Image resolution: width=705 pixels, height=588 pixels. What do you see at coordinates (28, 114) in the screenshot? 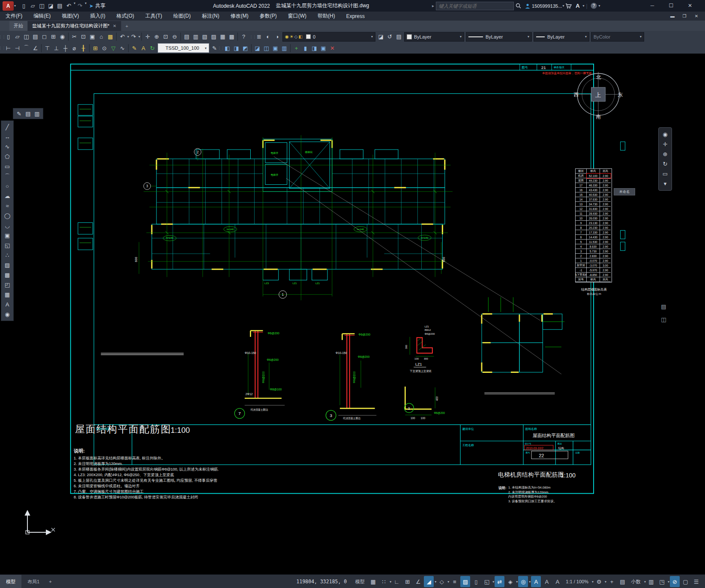
I see `layer-match-icon: ▤` at bounding box center [28, 114].